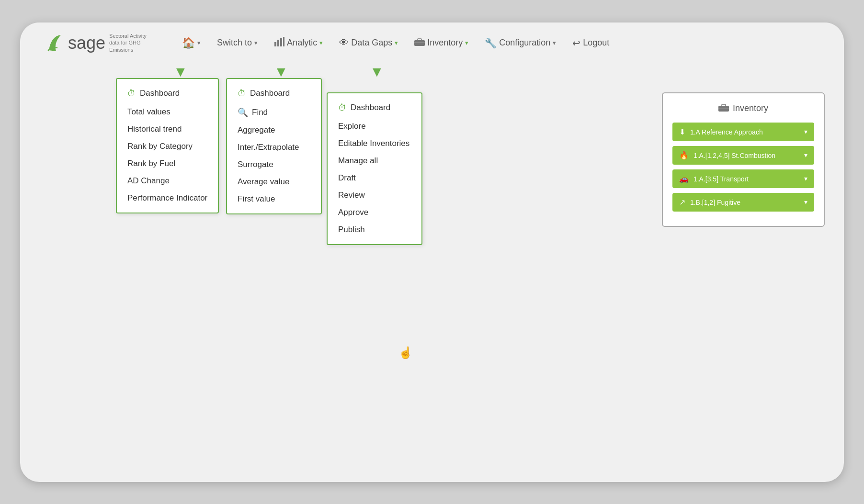 The width and height of the screenshot is (864, 504). I want to click on data-gaps-icon: 👁, so click(344, 43).